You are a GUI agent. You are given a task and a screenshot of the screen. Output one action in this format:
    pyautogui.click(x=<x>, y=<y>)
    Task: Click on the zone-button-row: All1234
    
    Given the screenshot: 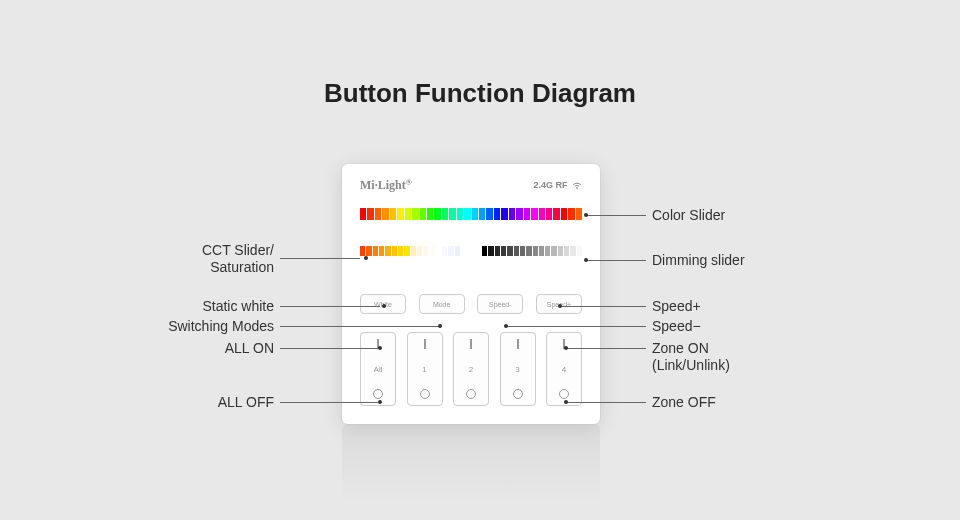 What is the action you would take?
    pyautogui.click(x=471, y=369)
    